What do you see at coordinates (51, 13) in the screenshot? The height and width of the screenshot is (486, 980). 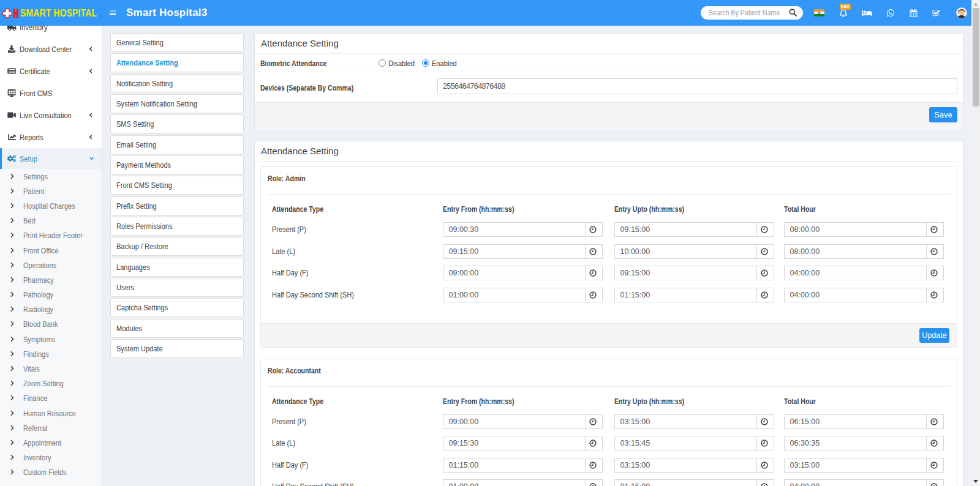 I see `app-logo: SMART HOSPITAL` at bounding box center [51, 13].